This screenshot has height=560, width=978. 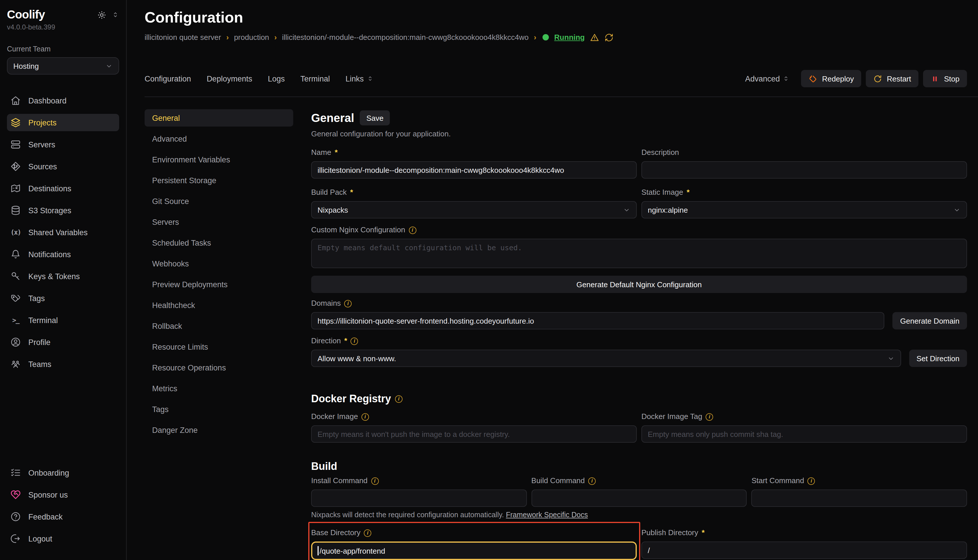 I want to click on stop-button: Stop, so click(x=945, y=78).